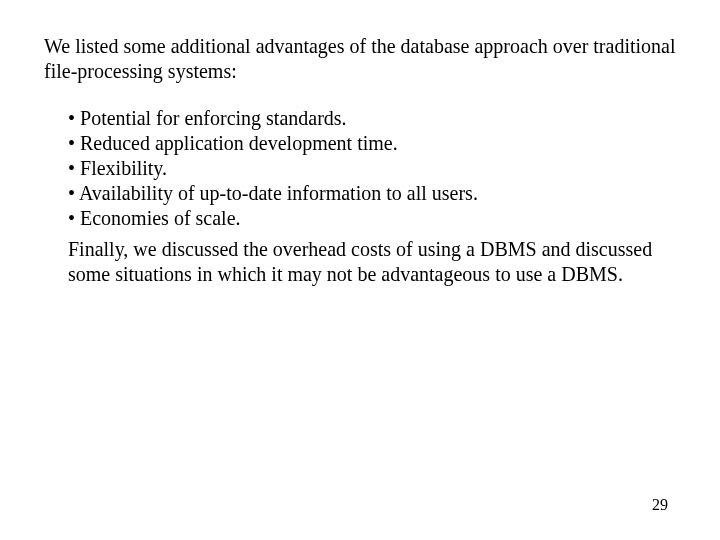 This screenshot has height=540, width=720. Describe the element at coordinates (372, 262) in the screenshot. I see `closing-paragraph: Finally, we discussed the overhead costs…` at that location.